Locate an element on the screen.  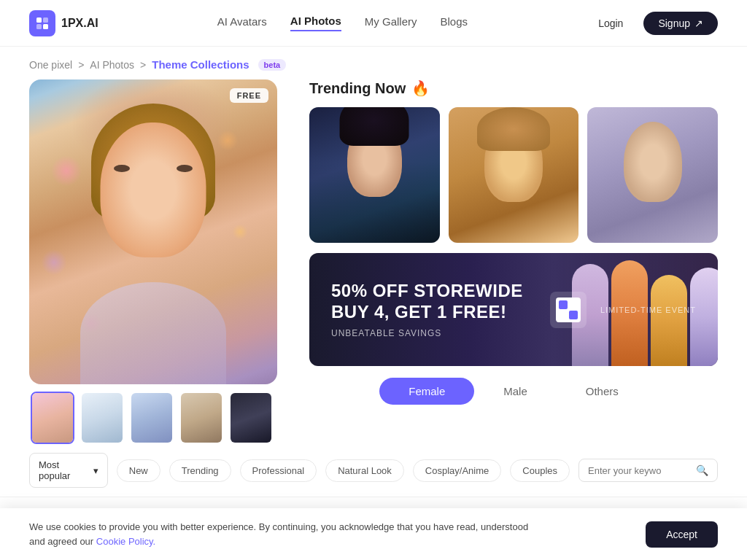
chip-trending: Trending is located at coordinates (200, 471).